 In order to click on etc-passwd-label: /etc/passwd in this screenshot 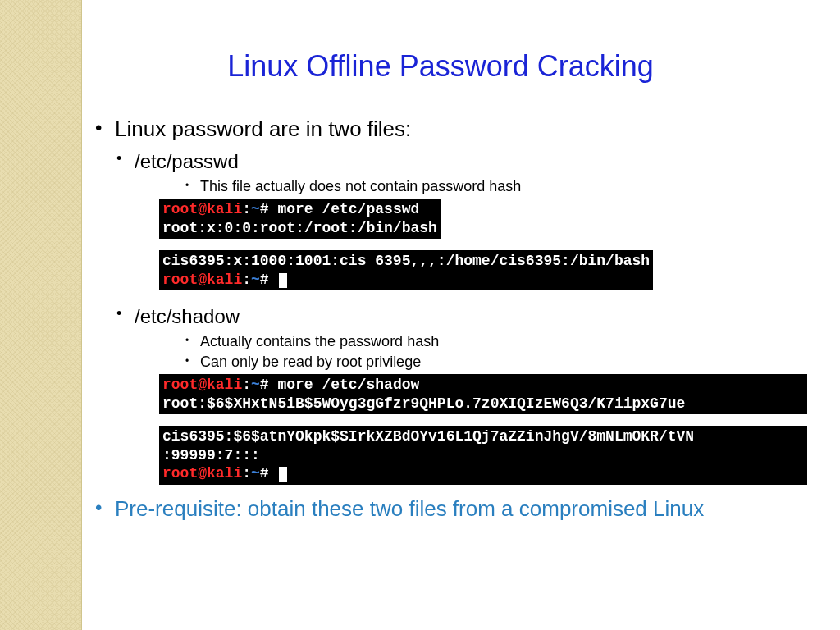, I will do `click(187, 161)`.